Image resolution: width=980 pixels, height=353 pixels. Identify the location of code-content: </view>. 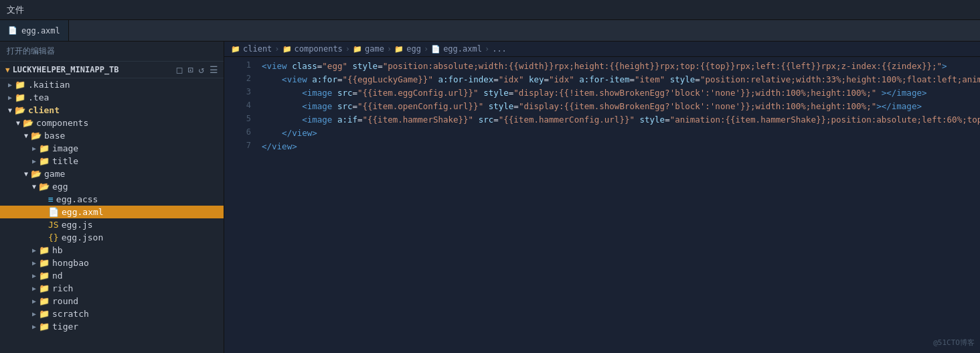
(289, 133).